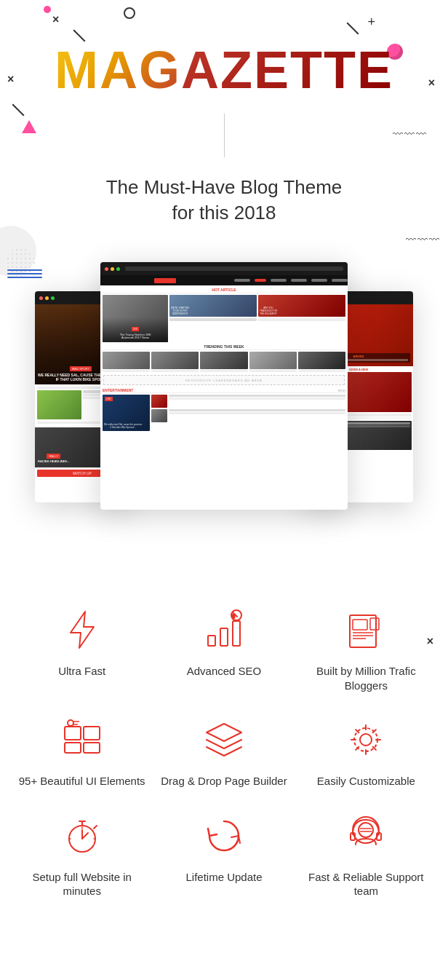 The height and width of the screenshot is (980, 448). I want to click on feature-label-support: Fast & Reliable Support team, so click(367, 884).